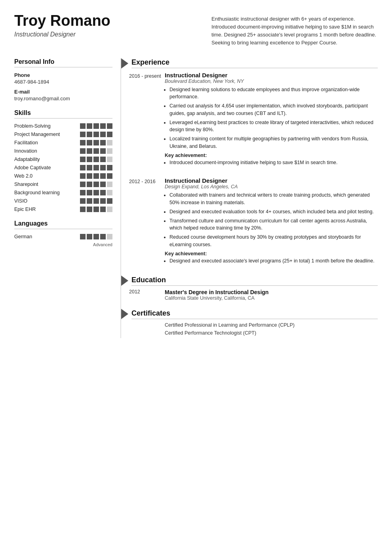 This screenshot has width=392, height=555. What do you see at coordinates (46, 193) in the screenshot?
I see `skill-name: Background learning` at bounding box center [46, 193].